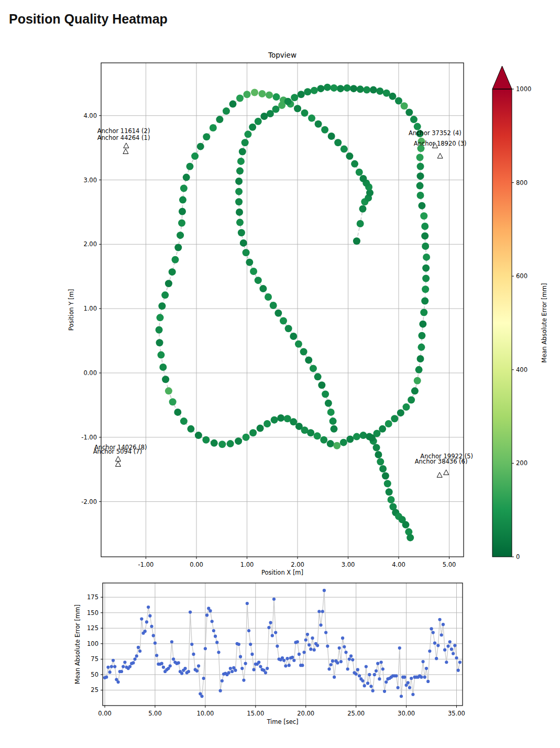  What do you see at coordinates (269, 654) in the screenshot?
I see `timeseries-plot: 0.005.0010.0015.0020.0025.0030.0035.0025…` at bounding box center [269, 654].